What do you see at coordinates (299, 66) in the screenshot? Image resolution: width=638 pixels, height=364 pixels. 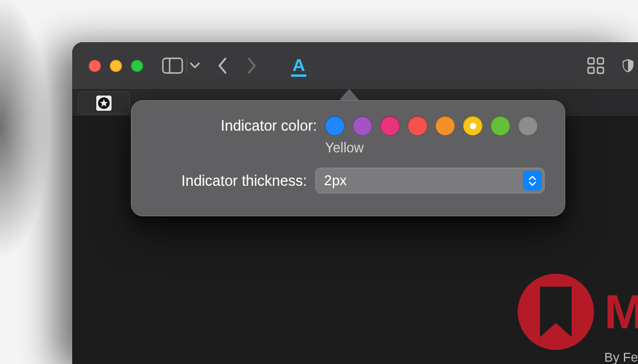 I see `indicator-style-button: A` at bounding box center [299, 66].